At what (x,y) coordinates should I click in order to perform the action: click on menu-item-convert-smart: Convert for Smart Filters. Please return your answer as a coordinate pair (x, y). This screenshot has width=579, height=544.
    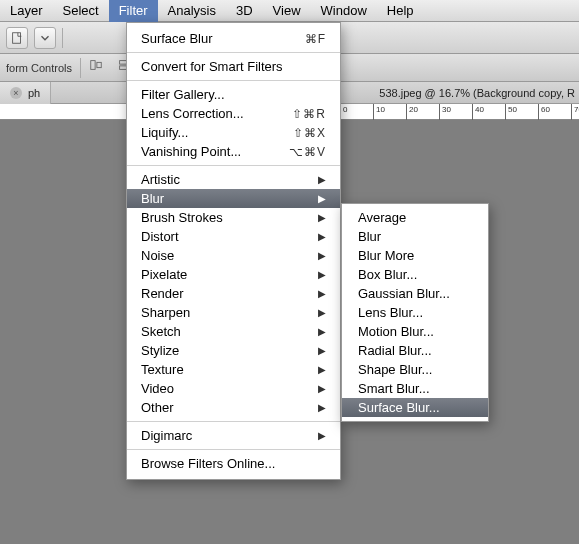
    Looking at the image, I should click on (234, 66).